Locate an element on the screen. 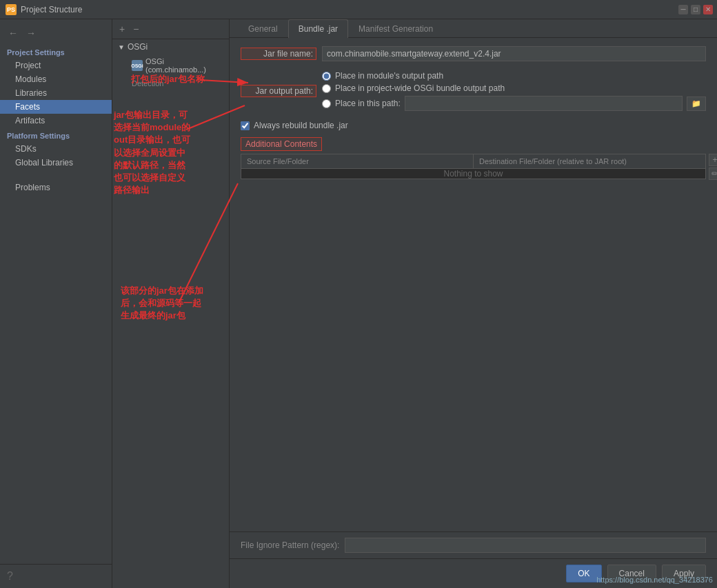 The height and width of the screenshot is (588, 717). tab-manifest-generation: Manifest Generation is located at coordinates (396, 29).